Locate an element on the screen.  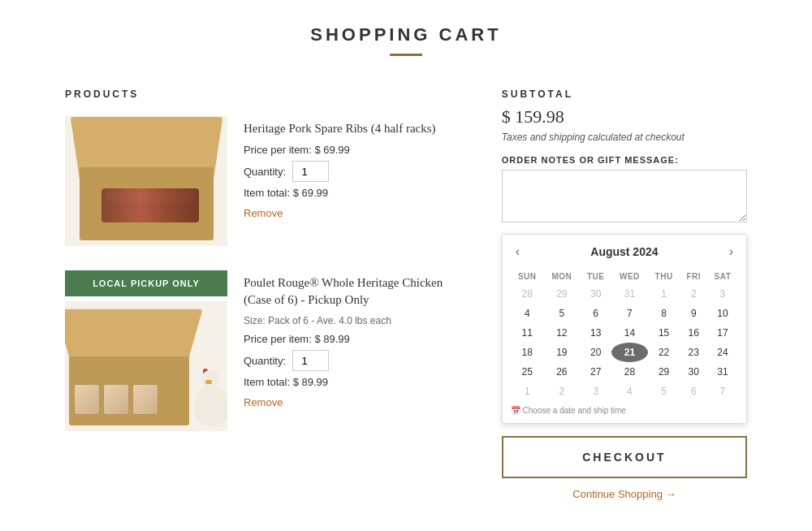
calendar-day: 26 is located at coordinates (562, 372).